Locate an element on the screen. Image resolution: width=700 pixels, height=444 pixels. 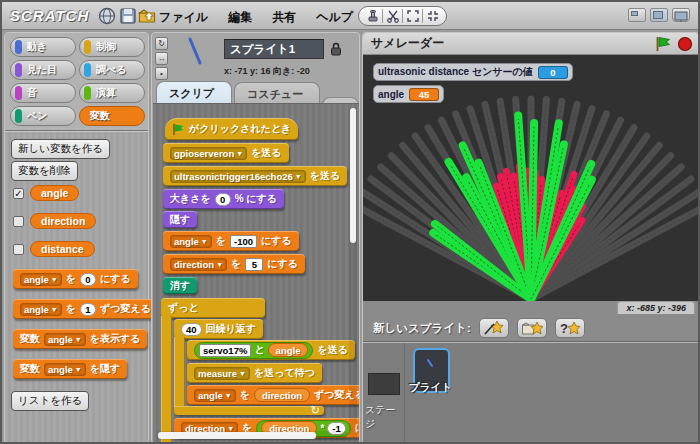
repeat-bottom: ↻ is located at coordinates (249, 410).